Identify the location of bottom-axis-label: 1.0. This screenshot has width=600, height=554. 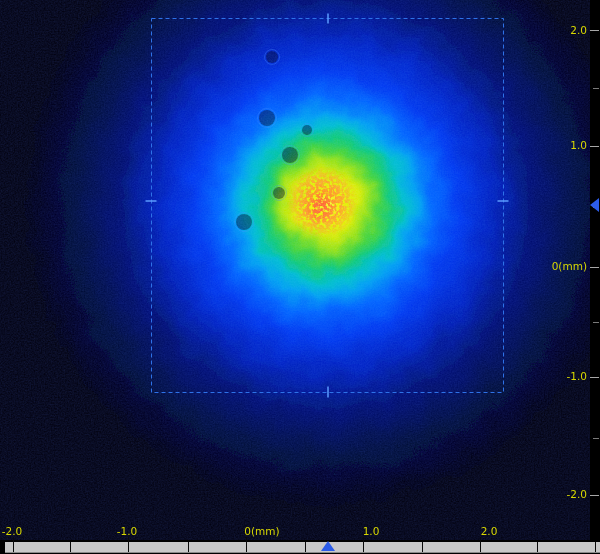
(372, 531).